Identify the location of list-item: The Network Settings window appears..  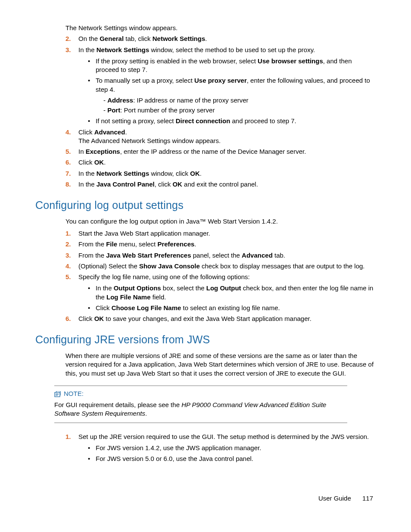
(221, 28).